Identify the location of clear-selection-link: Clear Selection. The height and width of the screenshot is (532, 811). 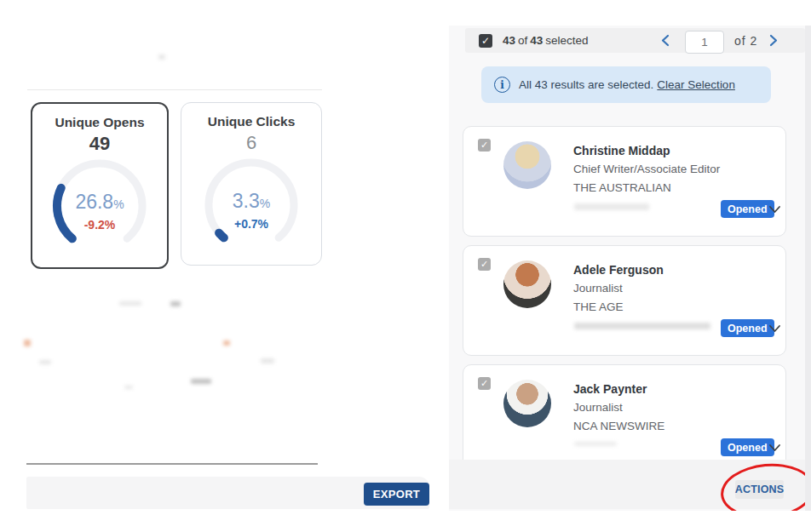
(696, 85).